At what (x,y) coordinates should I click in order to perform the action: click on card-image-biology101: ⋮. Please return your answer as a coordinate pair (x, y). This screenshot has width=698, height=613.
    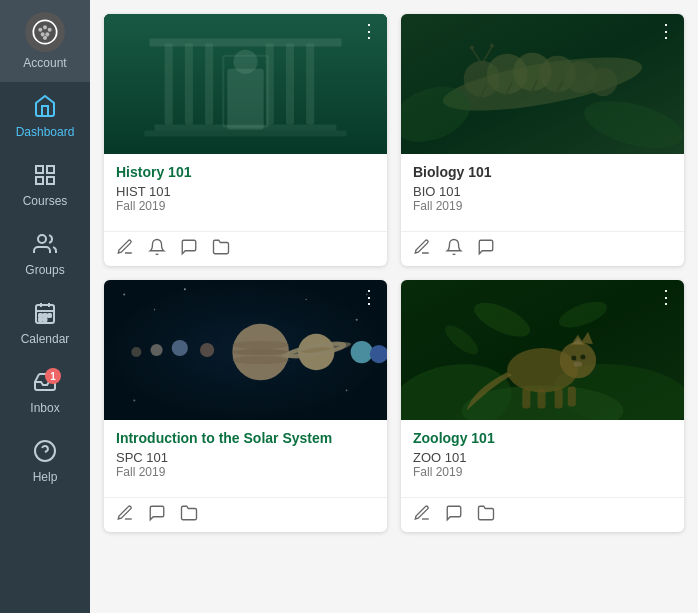
    Looking at the image, I should click on (542, 84).